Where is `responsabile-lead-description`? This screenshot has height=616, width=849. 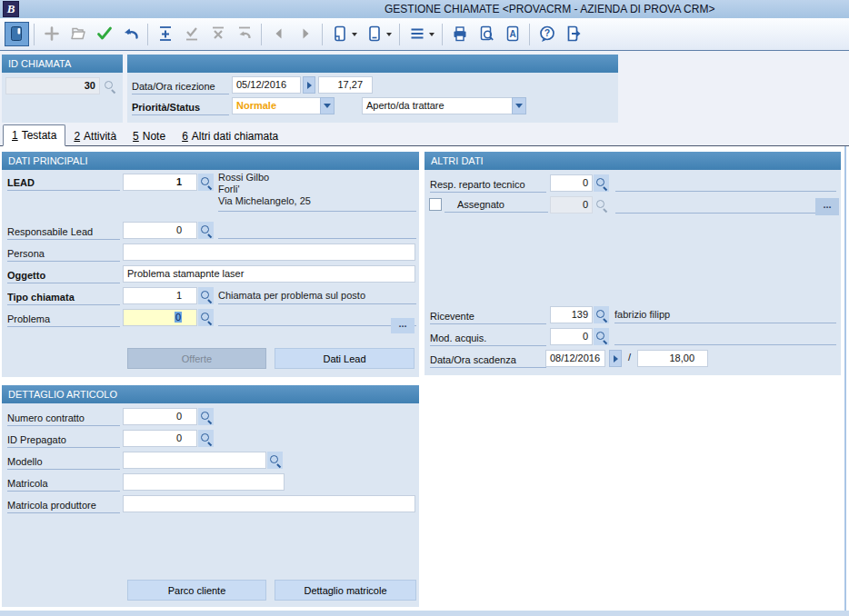 responsabile-lead-description is located at coordinates (317, 231).